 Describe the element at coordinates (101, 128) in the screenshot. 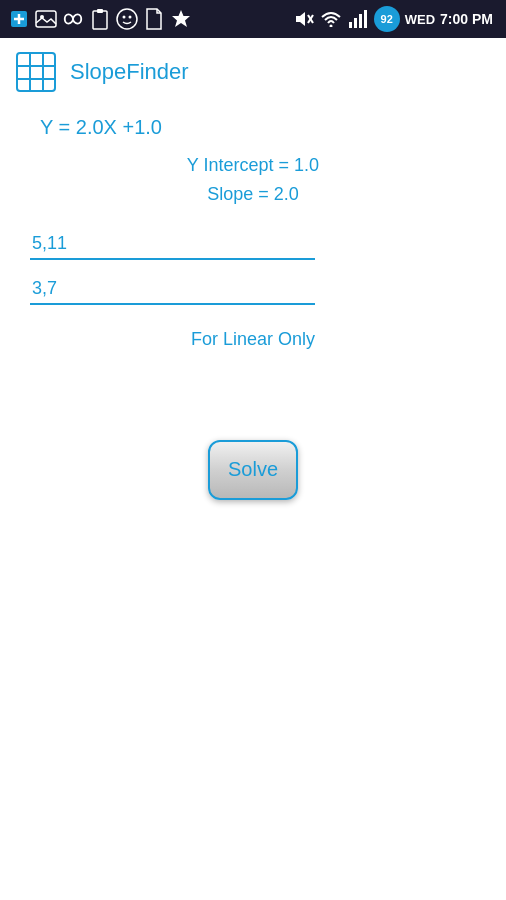

I see `equation-display: Y = 2.0X +1.0` at that location.